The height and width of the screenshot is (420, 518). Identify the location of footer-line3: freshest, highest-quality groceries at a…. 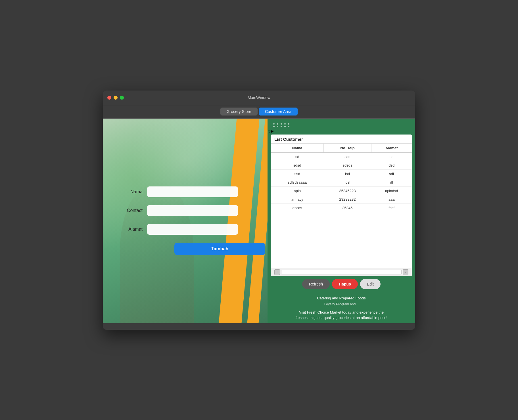
(341, 318).